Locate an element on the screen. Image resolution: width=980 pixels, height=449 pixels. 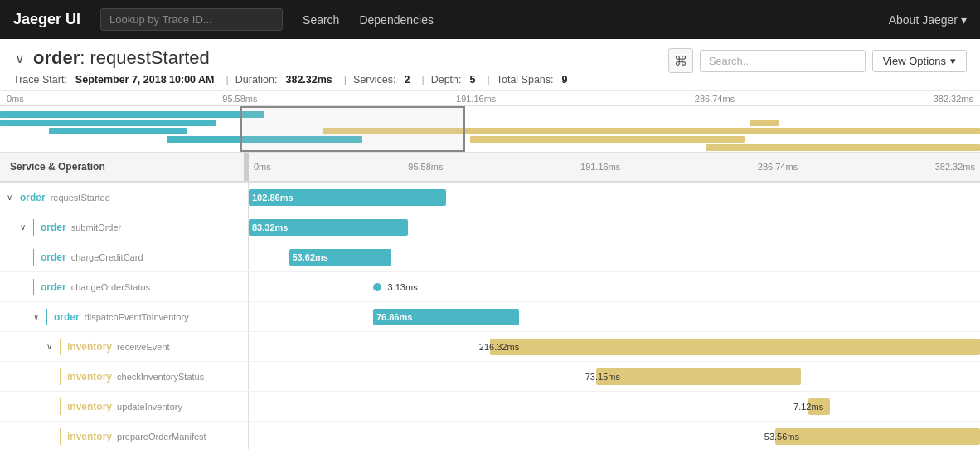
meta-sep-3: | is located at coordinates (423, 80).